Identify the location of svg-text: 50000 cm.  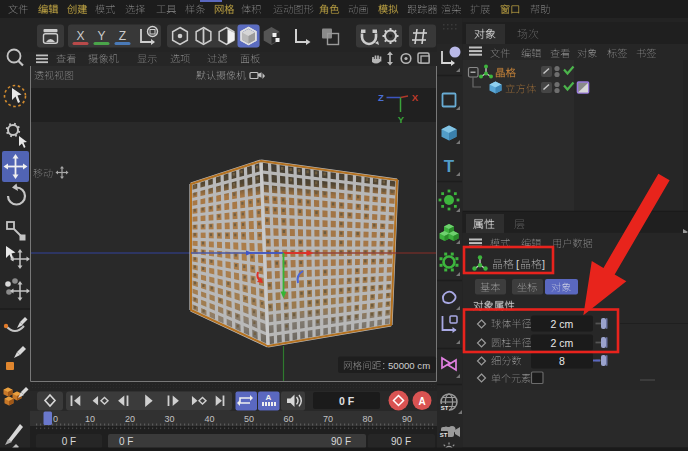
(409, 366).